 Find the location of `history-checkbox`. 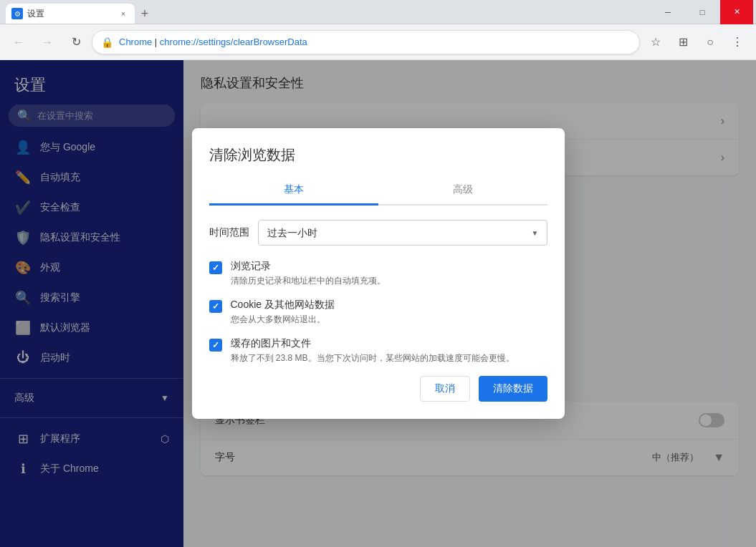

history-checkbox is located at coordinates (216, 268).